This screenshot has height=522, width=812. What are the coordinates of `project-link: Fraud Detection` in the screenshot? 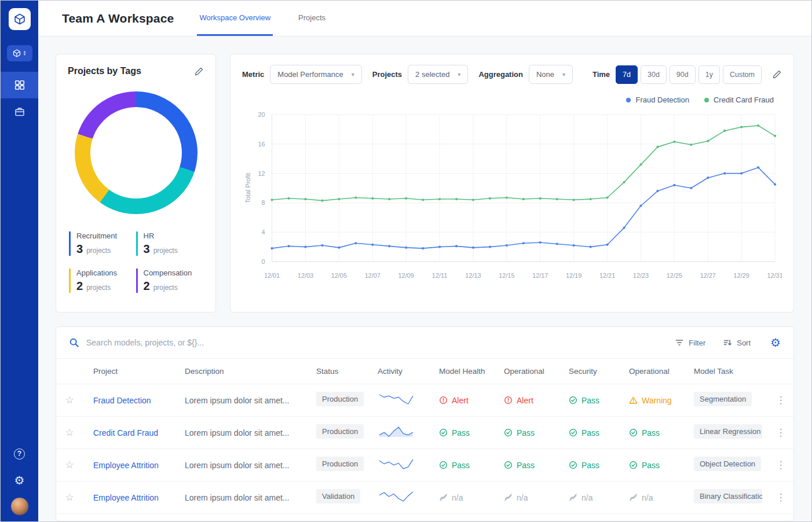 It's located at (122, 400).